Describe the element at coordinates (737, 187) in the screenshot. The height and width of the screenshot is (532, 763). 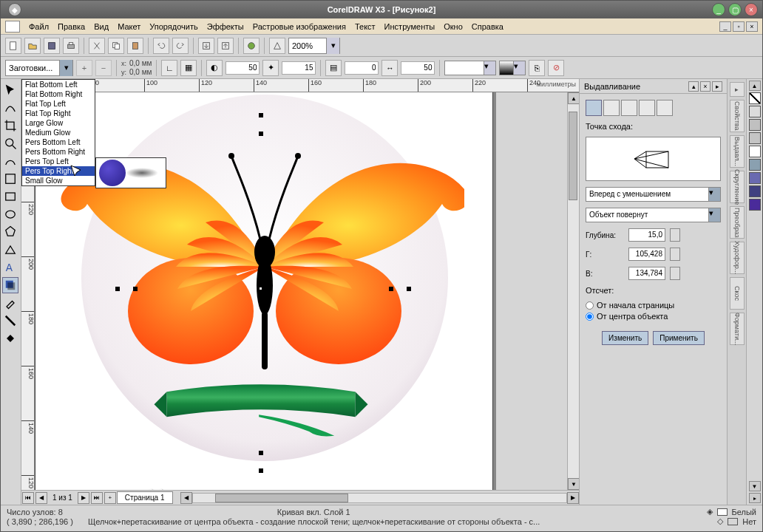
I see `docker-tab-fillet: Скругление` at that location.